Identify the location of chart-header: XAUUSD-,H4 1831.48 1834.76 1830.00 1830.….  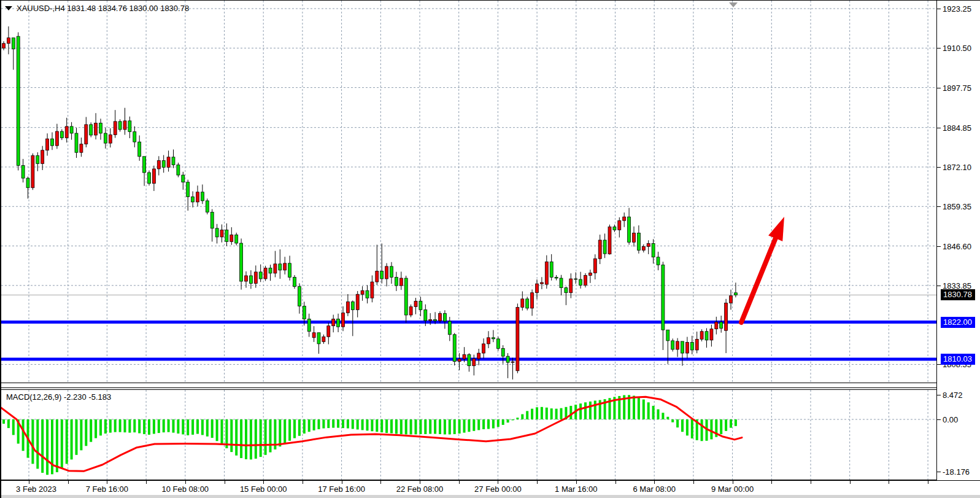
(97, 9).